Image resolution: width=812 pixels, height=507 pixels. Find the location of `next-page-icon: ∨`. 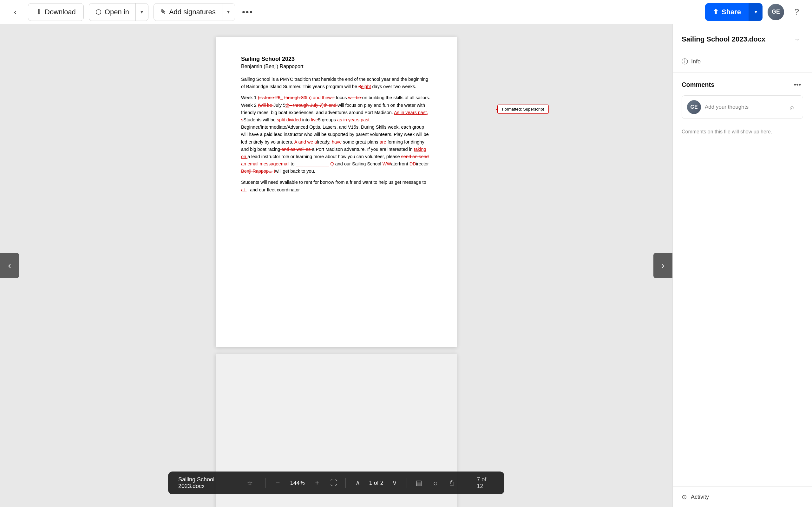

next-page-icon: ∨ is located at coordinates (395, 483).